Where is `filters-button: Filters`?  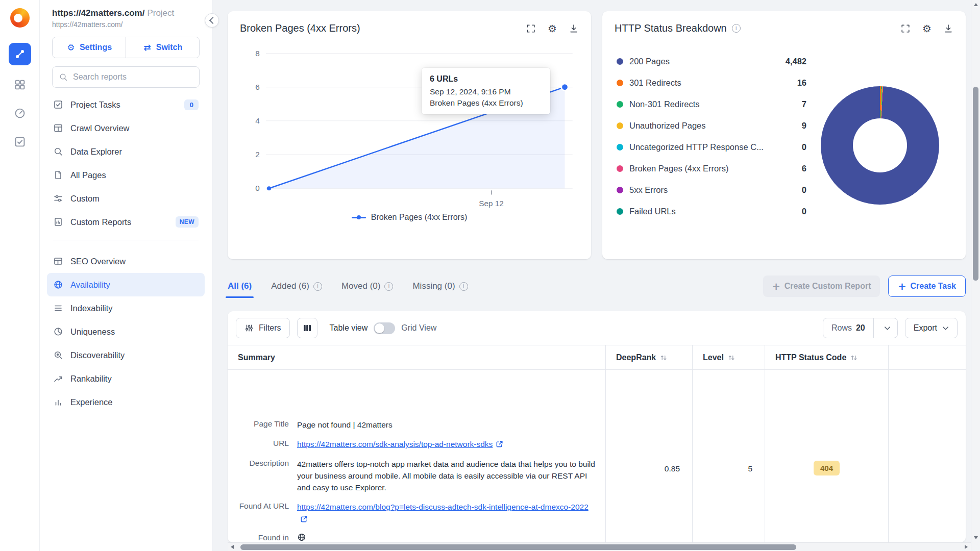
filters-button: Filters is located at coordinates (263, 328).